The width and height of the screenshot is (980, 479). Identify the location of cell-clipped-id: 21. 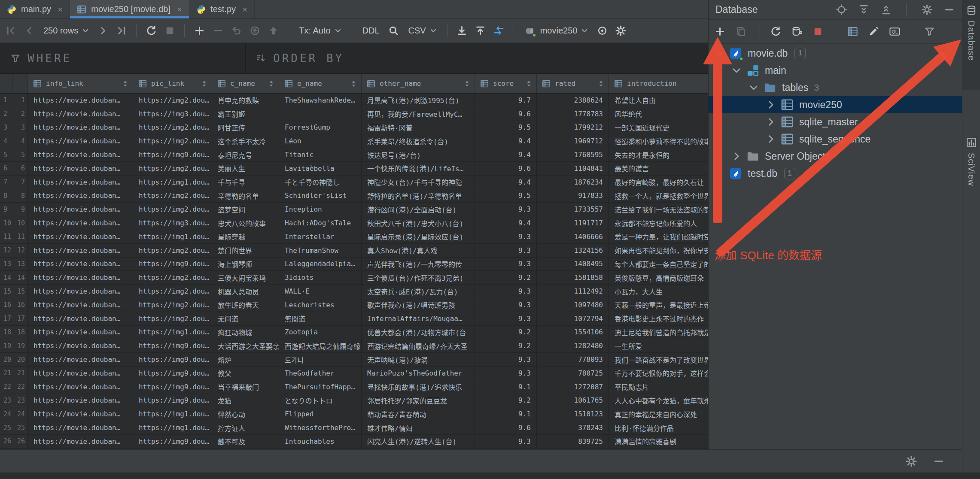
(21, 373).